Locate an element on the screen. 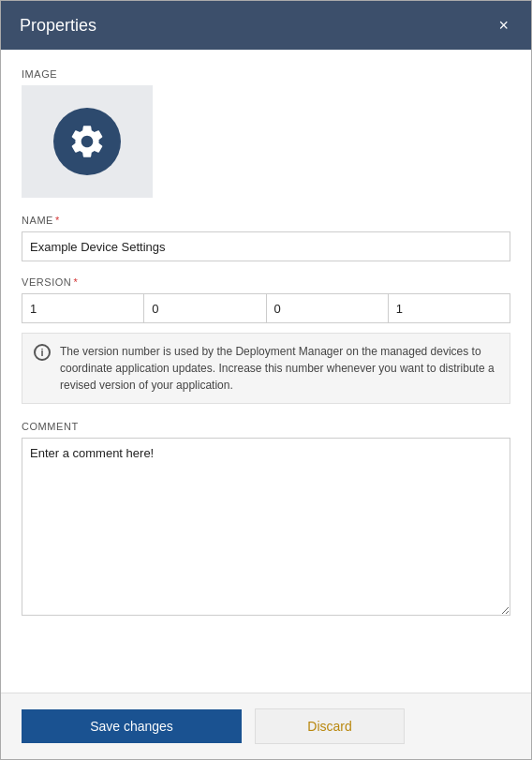 This screenshot has height=760, width=532. name-label: NAME* is located at coordinates (266, 220).